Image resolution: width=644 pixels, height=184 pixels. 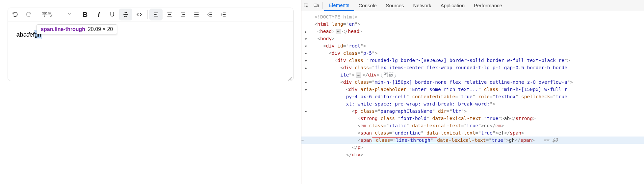 I want to click on dom-line: ▾ <p class="paragraphClassName" dir="ltr…, so click(x=473, y=111).